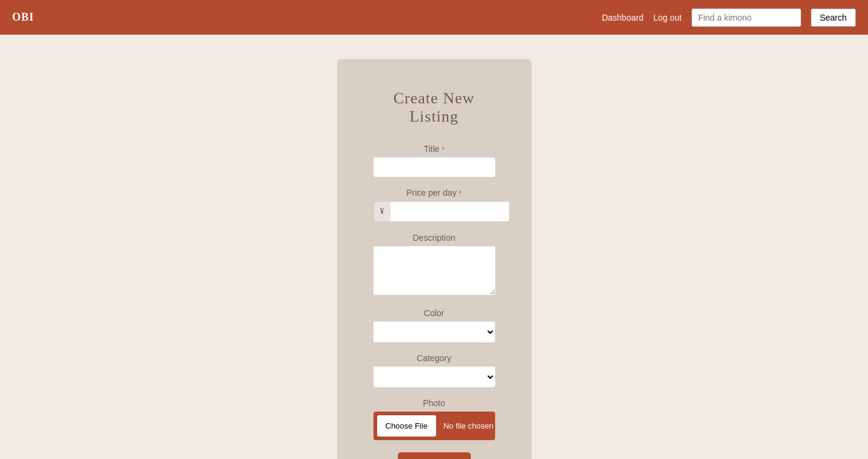 The width and height of the screenshot is (868, 459). I want to click on yen-prefix: ¥, so click(382, 212).